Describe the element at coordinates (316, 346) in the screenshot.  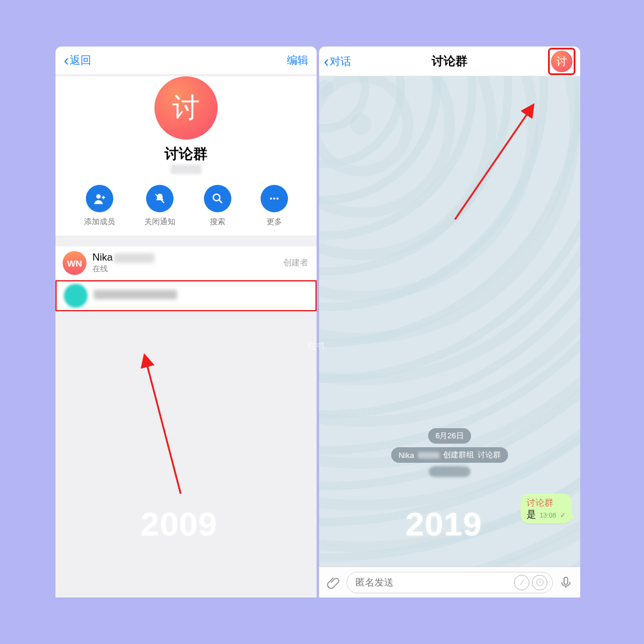
I see `watermark-text: 红书` at that location.